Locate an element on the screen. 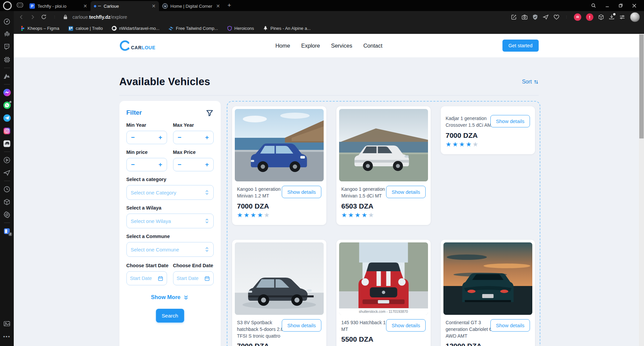  reload-icon is located at coordinates (44, 17).